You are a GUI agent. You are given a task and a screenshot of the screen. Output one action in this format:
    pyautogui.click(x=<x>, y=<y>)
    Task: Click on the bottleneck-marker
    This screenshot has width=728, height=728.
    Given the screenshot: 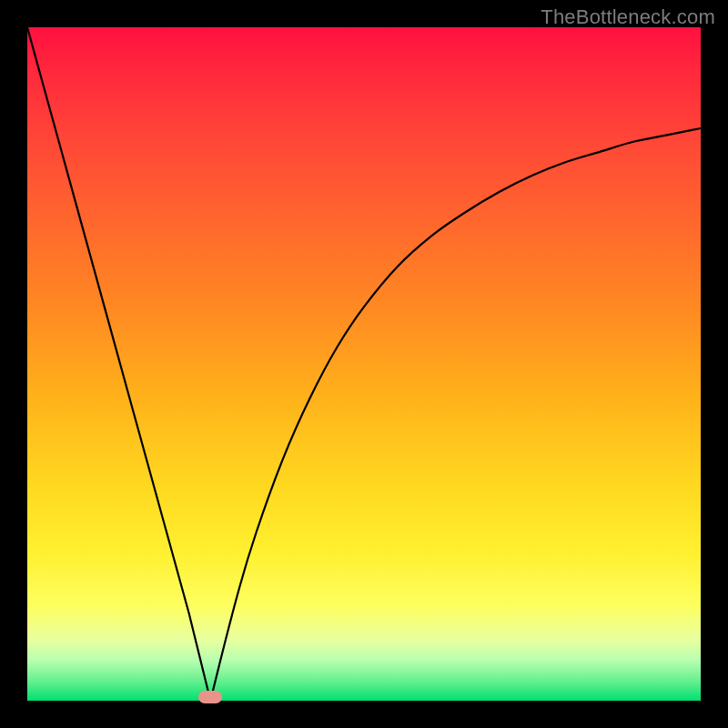 What is the action you would take?
    pyautogui.click(x=210, y=697)
    